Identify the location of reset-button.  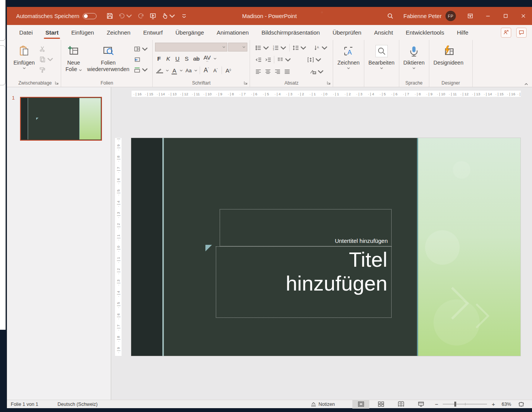
(141, 59).